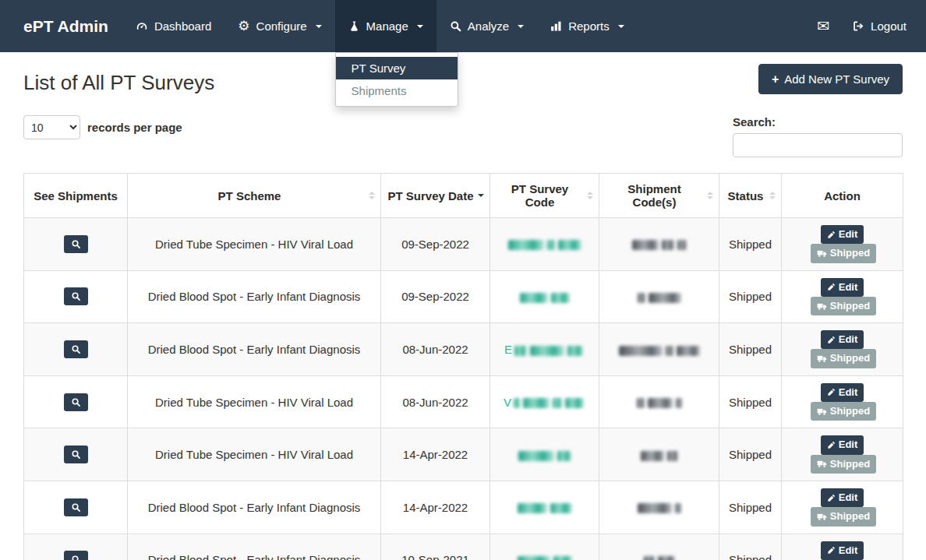 The width and height of the screenshot is (926, 560). What do you see at coordinates (397, 79) in the screenshot?
I see `manage-dropdown-menu: PT Survey Shipments` at bounding box center [397, 79].